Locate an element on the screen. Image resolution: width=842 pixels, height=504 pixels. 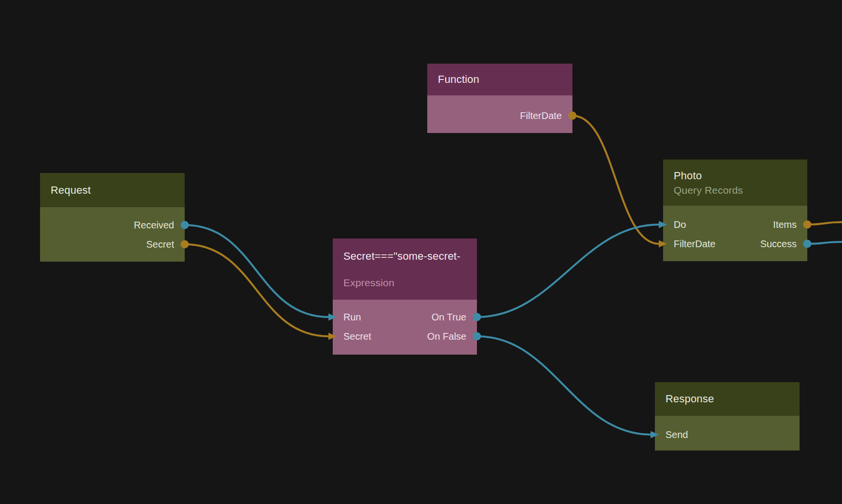
output-port-label: Success is located at coordinates (778, 244).